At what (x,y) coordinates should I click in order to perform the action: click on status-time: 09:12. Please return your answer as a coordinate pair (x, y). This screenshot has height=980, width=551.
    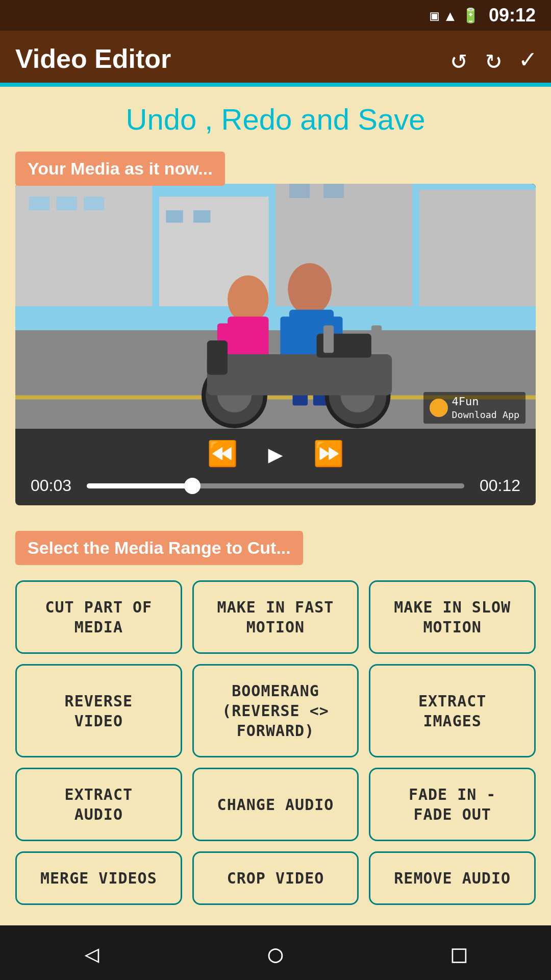
    Looking at the image, I should click on (512, 15).